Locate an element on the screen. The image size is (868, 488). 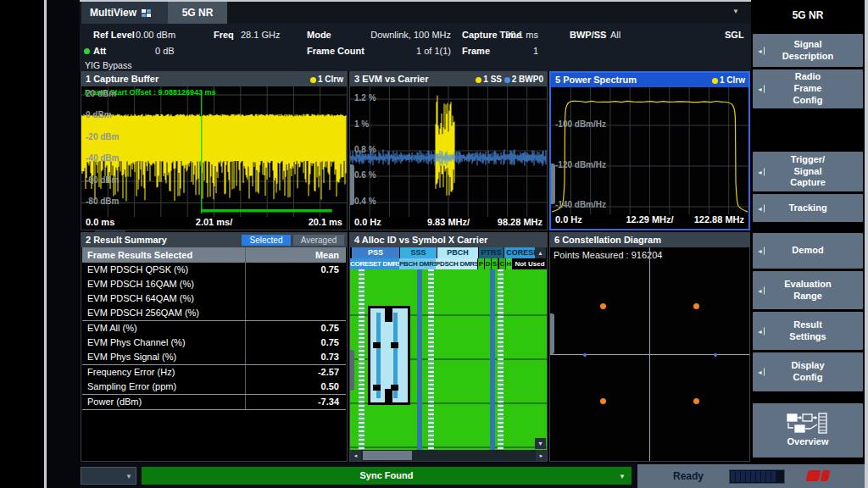
x-mid: 2.01 ms/ is located at coordinates (214, 222).